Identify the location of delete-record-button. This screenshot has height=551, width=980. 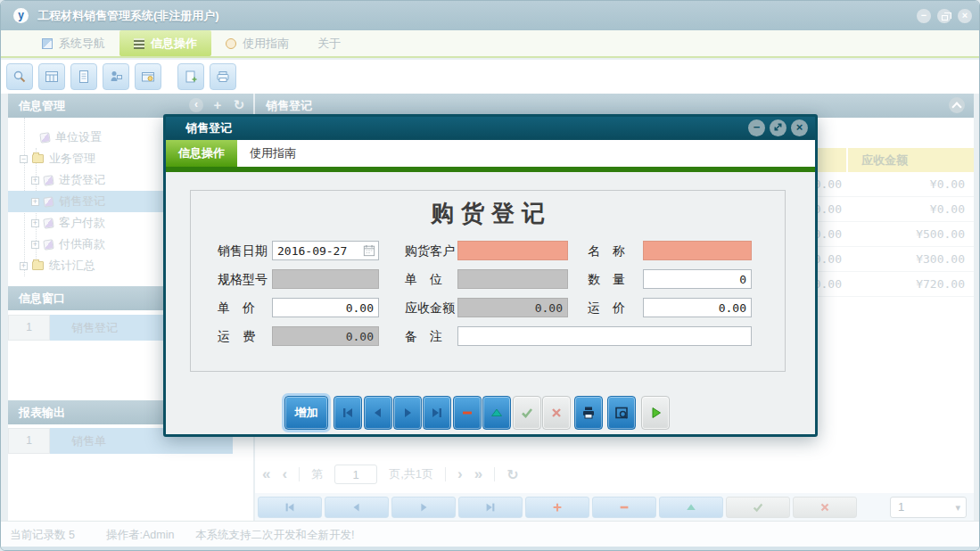
(467, 413).